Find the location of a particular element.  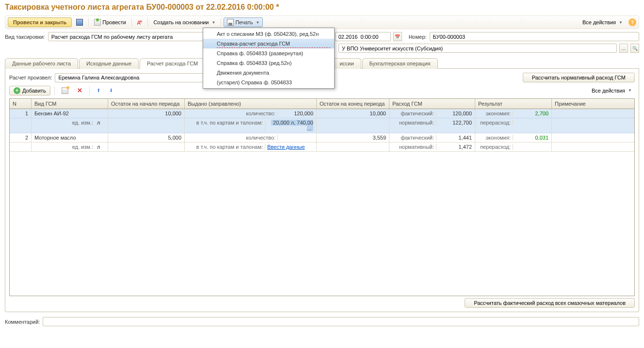

col-result: Результат is located at coordinates (514, 104).